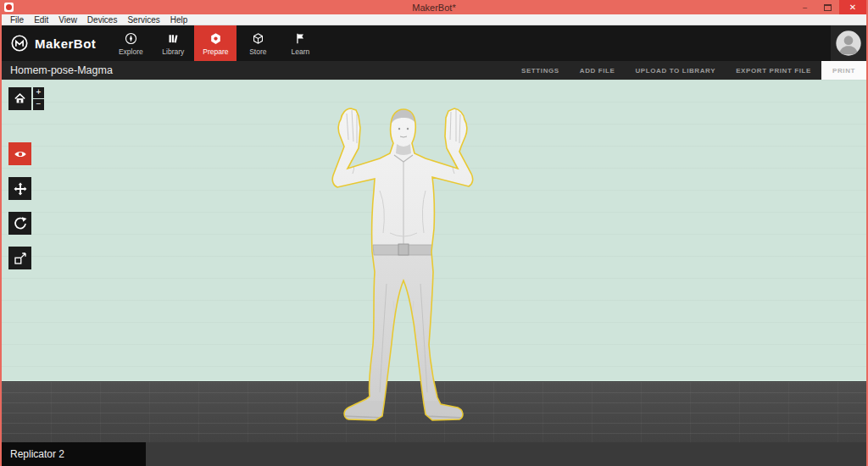 The image size is (868, 466). What do you see at coordinates (39, 93) in the screenshot?
I see `zoom-in-button: +` at bounding box center [39, 93].